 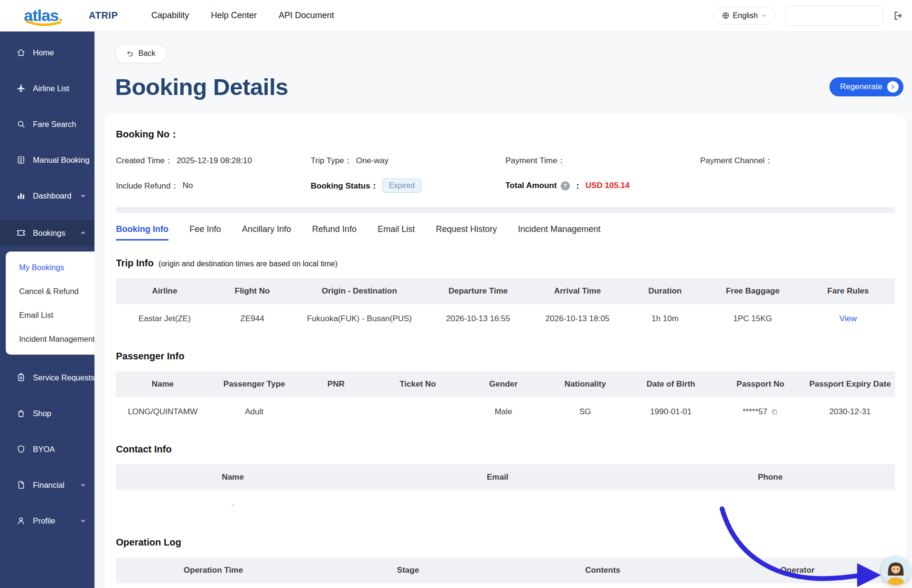 I want to click on sidebar-item-label: Financial, so click(x=49, y=485).